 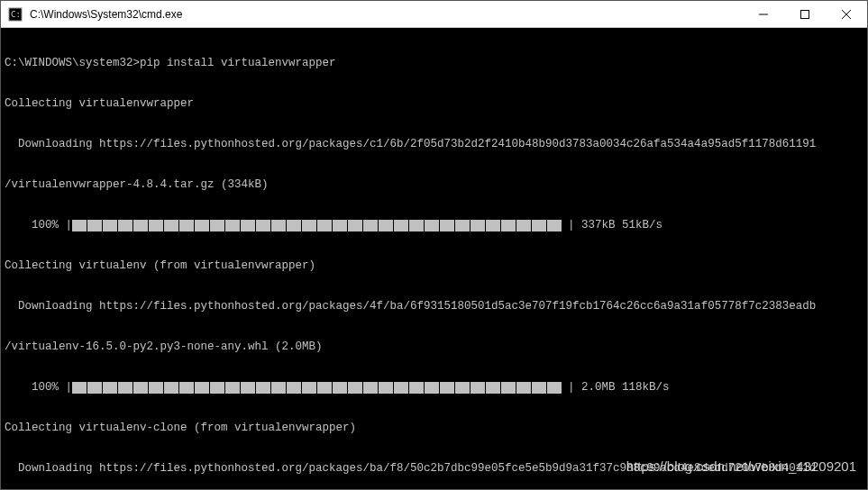 I want to click on output-line: /virtualenvwrapper-4.8.4.tar.gz (334kB), so click(x=434, y=186).